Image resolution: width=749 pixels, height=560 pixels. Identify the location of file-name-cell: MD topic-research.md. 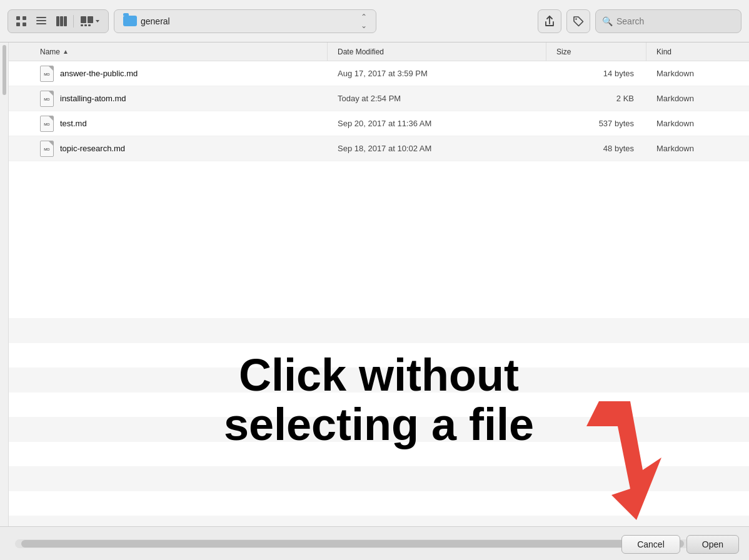
(168, 149).